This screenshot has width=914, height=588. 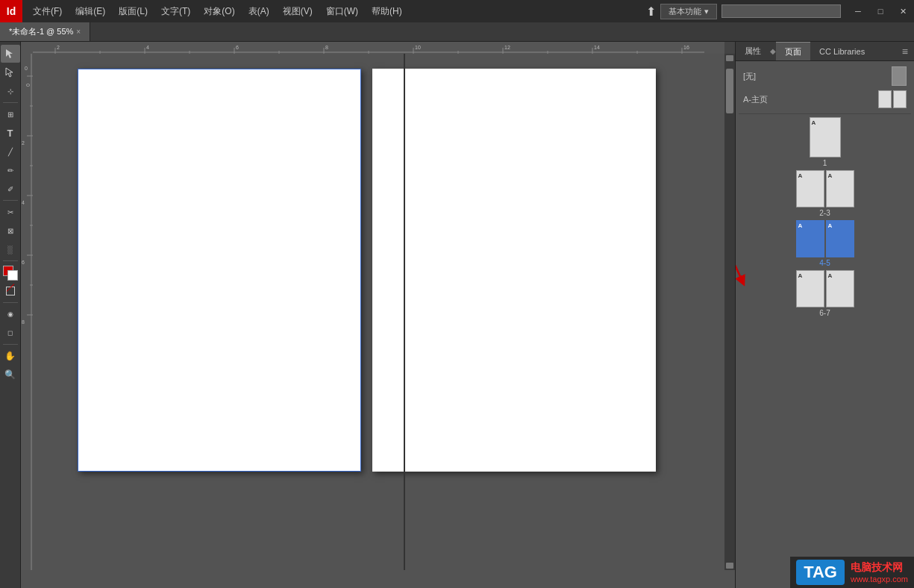 I want to click on page-4-a: A, so click(x=801, y=225).